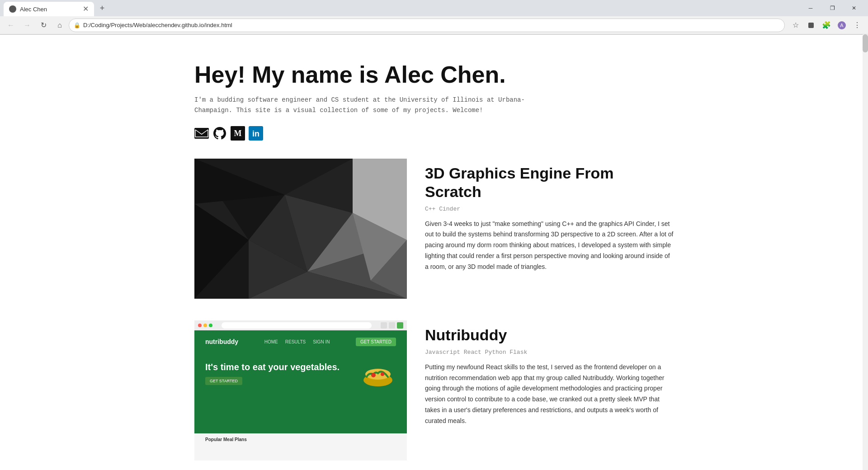 This screenshot has height=470, width=868. What do you see at coordinates (256, 134) in the screenshot?
I see `svg-text: in` at bounding box center [256, 134].